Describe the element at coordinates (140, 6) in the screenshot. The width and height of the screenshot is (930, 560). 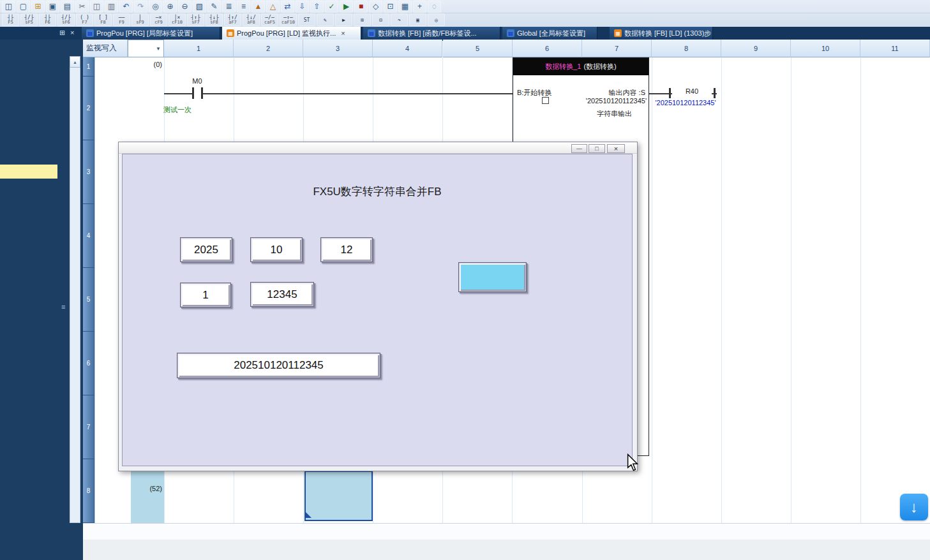
I see `redo-icon: ↷` at that location.